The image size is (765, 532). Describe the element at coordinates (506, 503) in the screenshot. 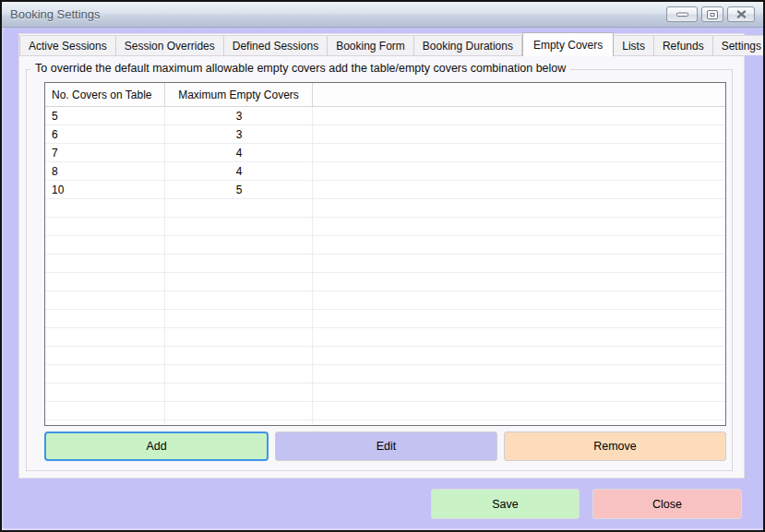

I see `save-button: Save` at that location.